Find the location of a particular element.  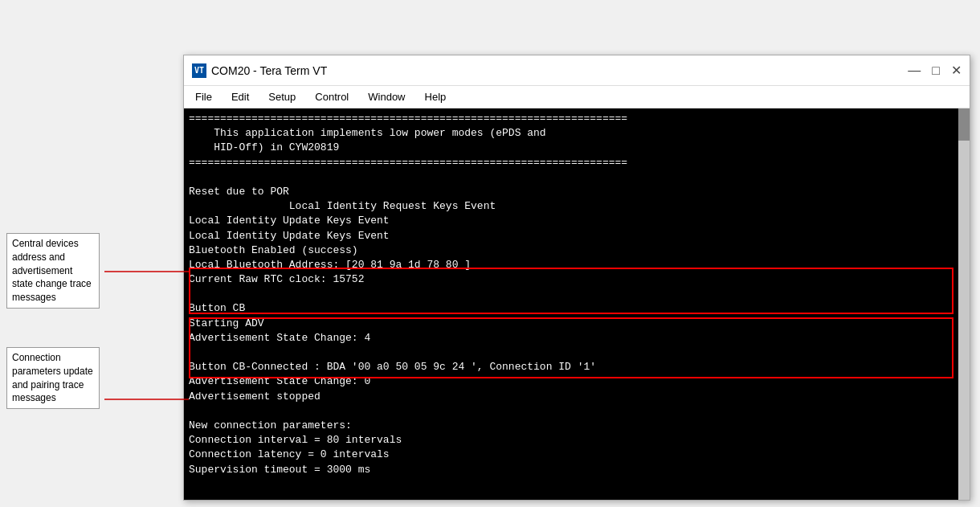

annotation-connection-params: Connection parameters update and pairing… is located at coordinates (53, 378).